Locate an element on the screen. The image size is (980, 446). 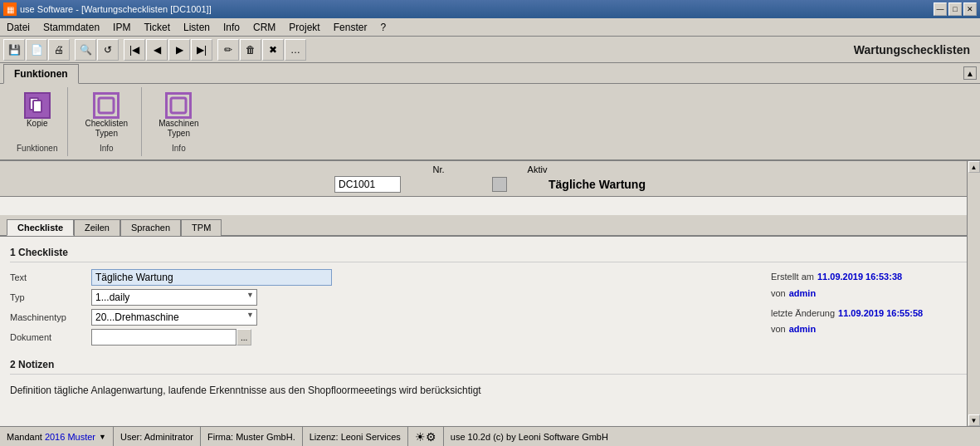
menu-ticket: Ticket is located at coordinates (157, 27).